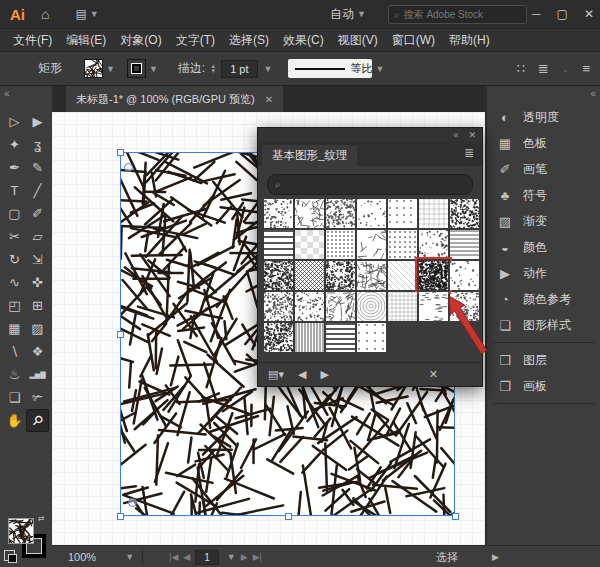 The width and height of the screenshot is (600, 567). I want to click on align-icon: ≣, so click(544, 68).